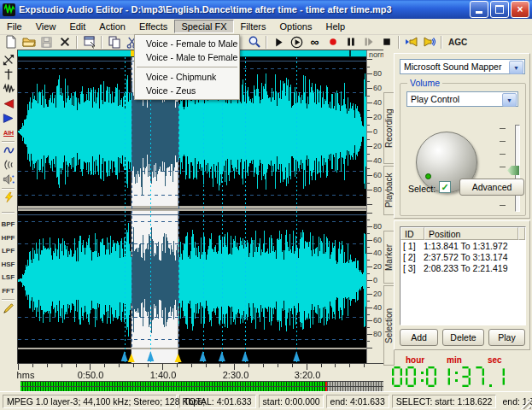 This screenshot has width=532, height=410. What do you see at coordinates (65, 43) in the screenshot?
I see `delete-button` at bounding box center [65, 43].